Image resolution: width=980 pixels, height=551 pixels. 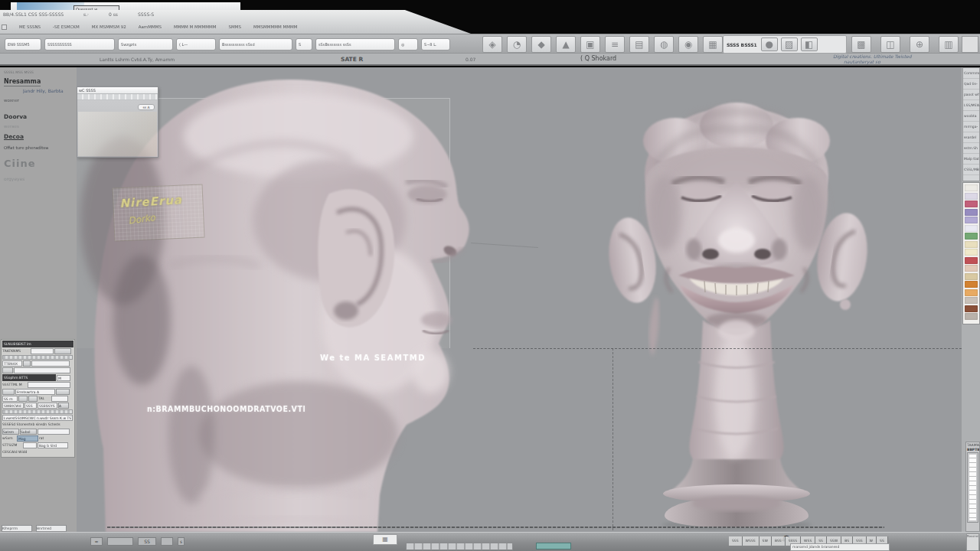 I want to click on sidebar-footer-box: Klhsprrm, so click(x=17, y=528).